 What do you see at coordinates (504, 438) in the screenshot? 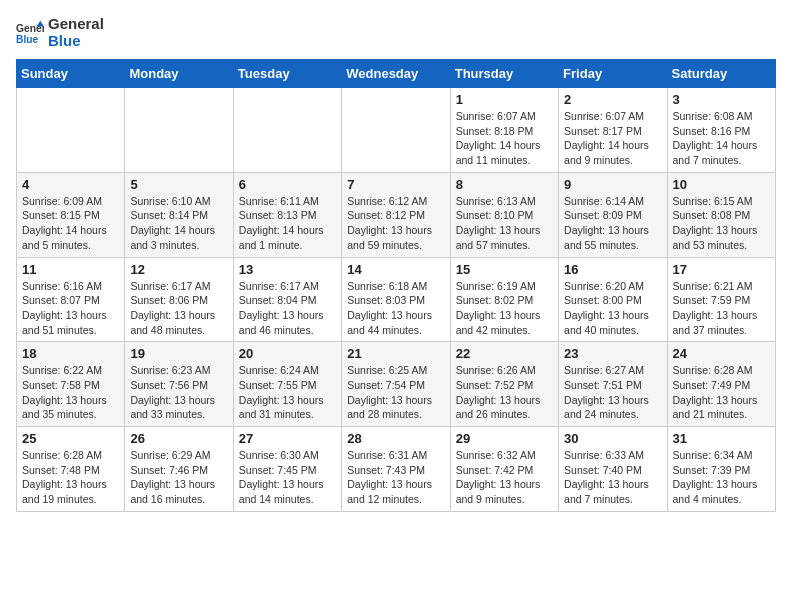
I see `day-number: 29` at bounding box center [504, 438].